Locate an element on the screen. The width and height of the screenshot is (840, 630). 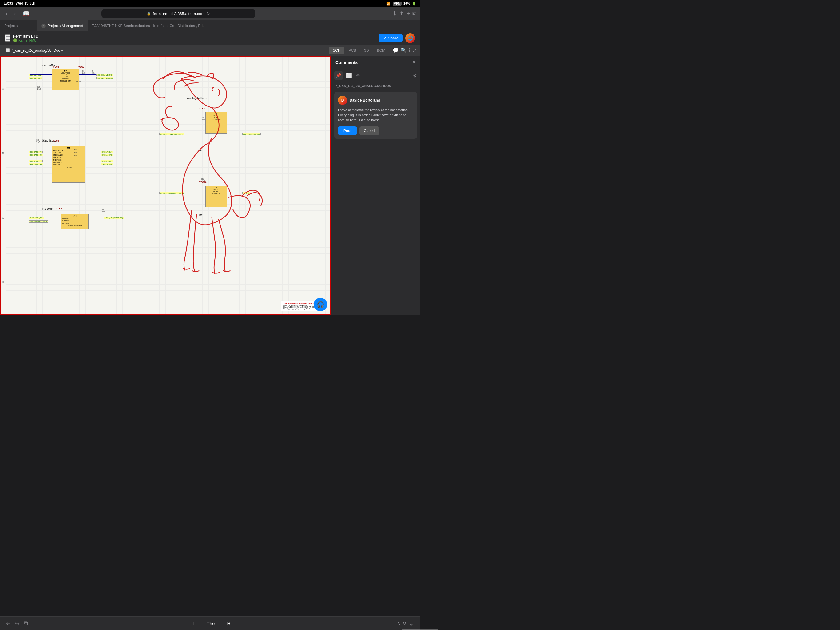
net-rc-input: 2[A] 43A] RC_INPUT is located at coordinates (38, 222).